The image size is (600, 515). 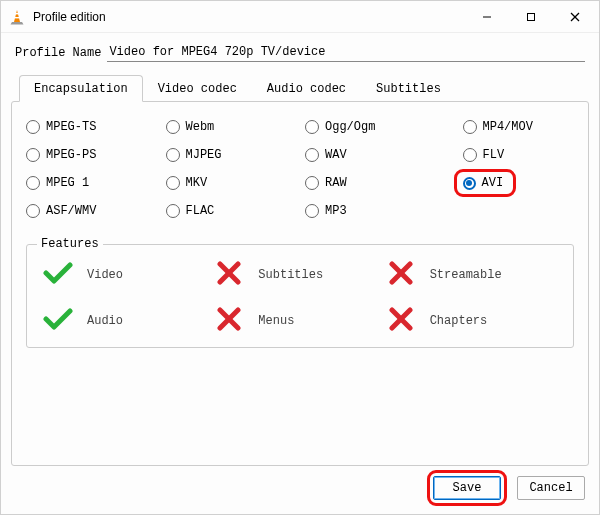 What do you see at coordinates (466, 275) in the screenshot?
I see `feature-label: Streamable` at bounding box center [466, 275].